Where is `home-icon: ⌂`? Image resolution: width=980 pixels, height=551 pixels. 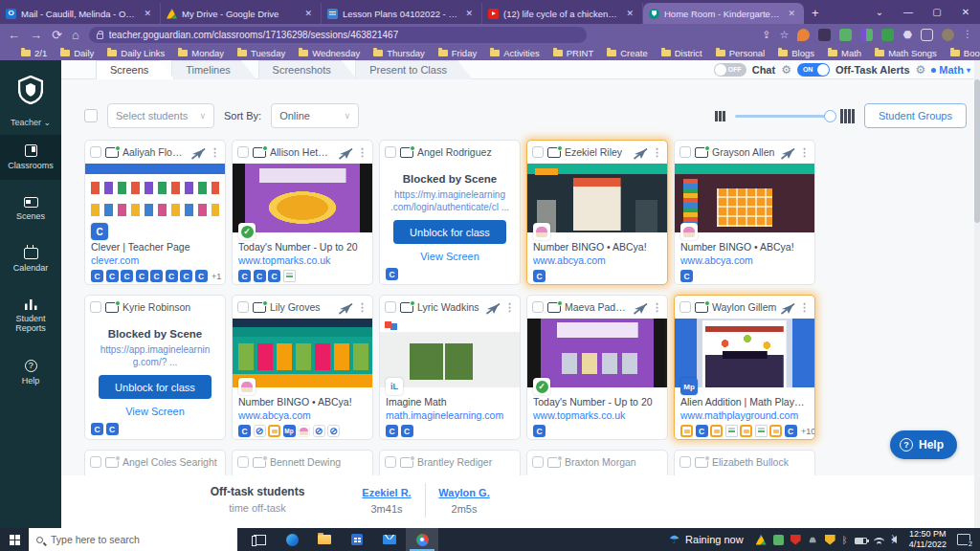 home-icon: ⌂ is located at coordinates (76, 34).